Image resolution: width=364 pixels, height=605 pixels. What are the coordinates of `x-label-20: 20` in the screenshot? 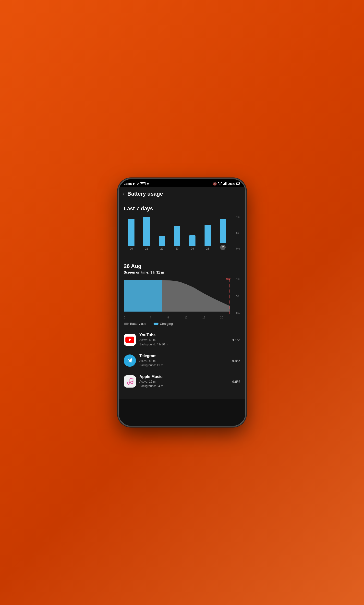 It's located at (222, 317).